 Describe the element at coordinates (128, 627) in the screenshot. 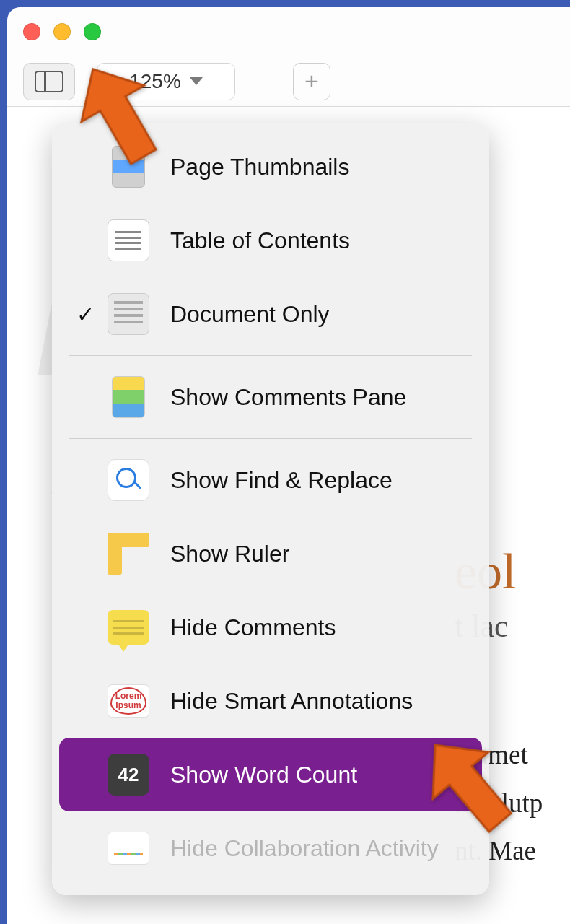

I see `comment-icon` at that location.